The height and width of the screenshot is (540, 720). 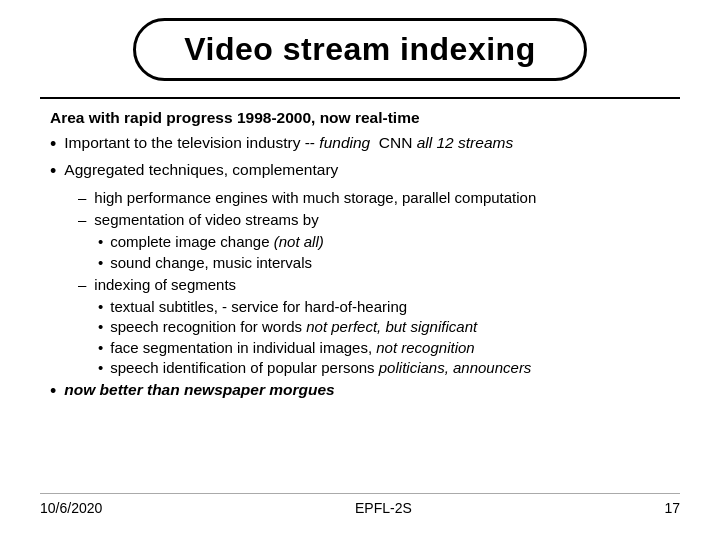 What do you see at coordinates (360, 172) in the screenshot?
I see `main-bullet-2: • Aggregated techniques, complementary` at bounding box center [360, 172].